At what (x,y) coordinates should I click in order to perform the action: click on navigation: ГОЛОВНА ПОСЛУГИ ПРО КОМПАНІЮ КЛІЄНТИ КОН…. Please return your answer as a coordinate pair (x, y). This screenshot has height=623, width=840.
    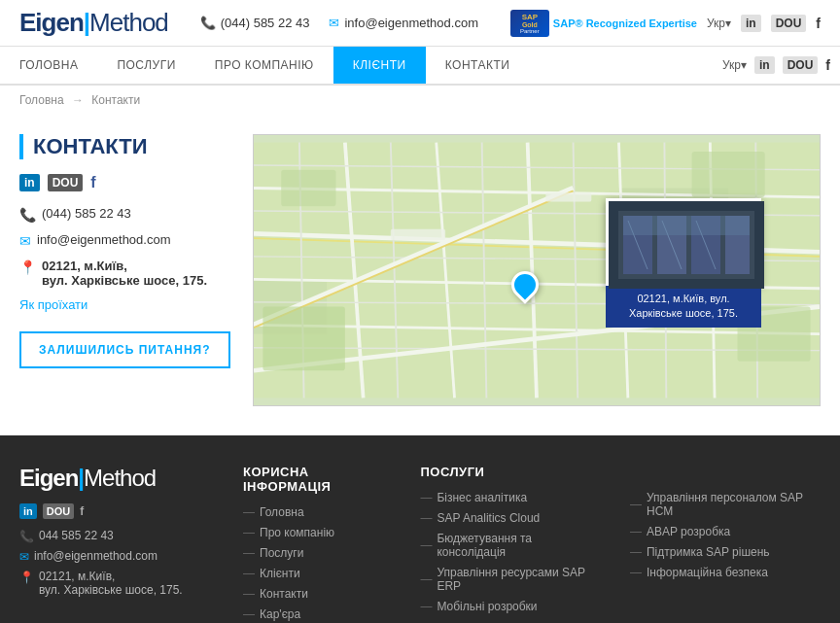
    Looking at the image, I should click on (420, 66).